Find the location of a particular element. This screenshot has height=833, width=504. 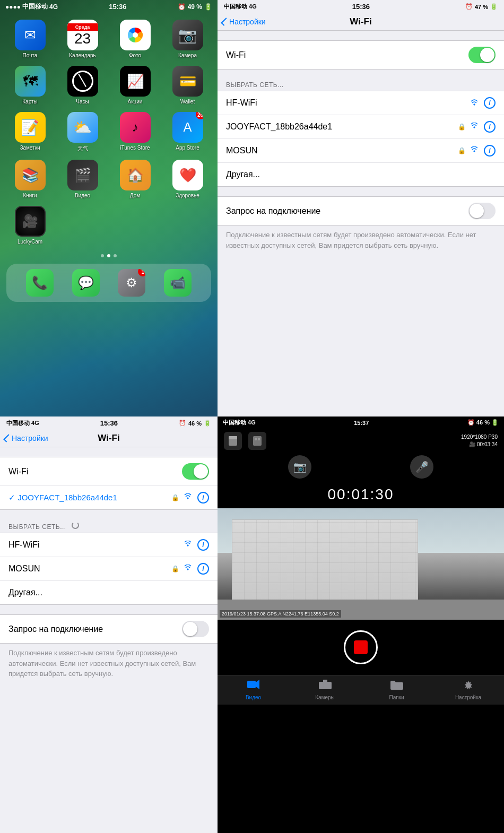

section-header-bl: ВЫБРАТЬ СЕТЬ... is located at coordinates (109, 526).